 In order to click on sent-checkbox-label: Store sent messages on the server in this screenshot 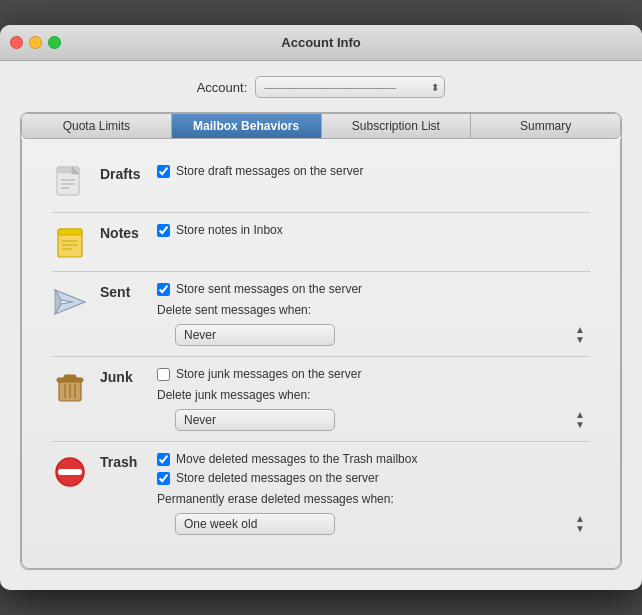, I will do `click(269, 289)`.